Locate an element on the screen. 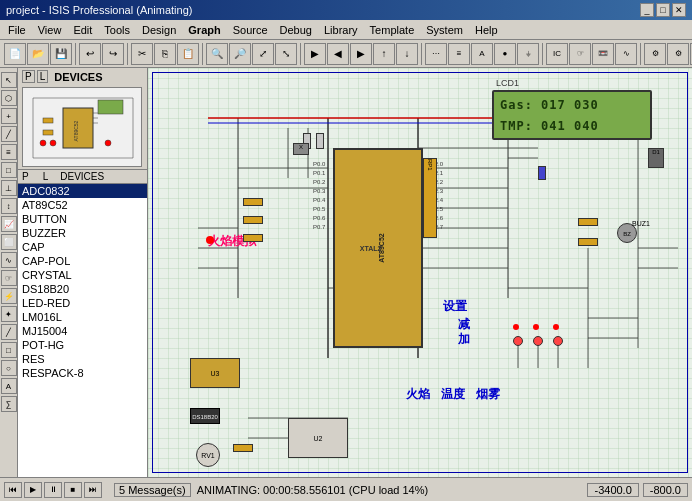 This screenshot has width=692, height=501. device-cap-pol: CAP-POL is located at coordinates (82, 261).